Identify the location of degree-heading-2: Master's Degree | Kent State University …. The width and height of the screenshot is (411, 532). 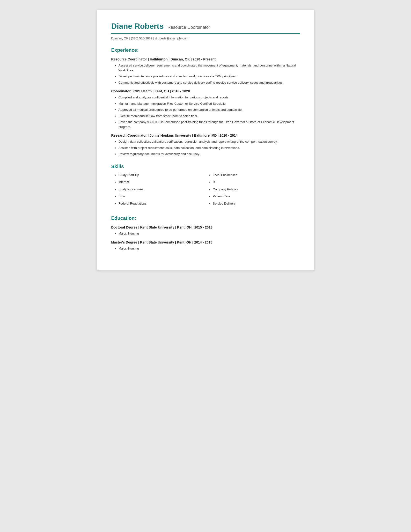
(206, 242).